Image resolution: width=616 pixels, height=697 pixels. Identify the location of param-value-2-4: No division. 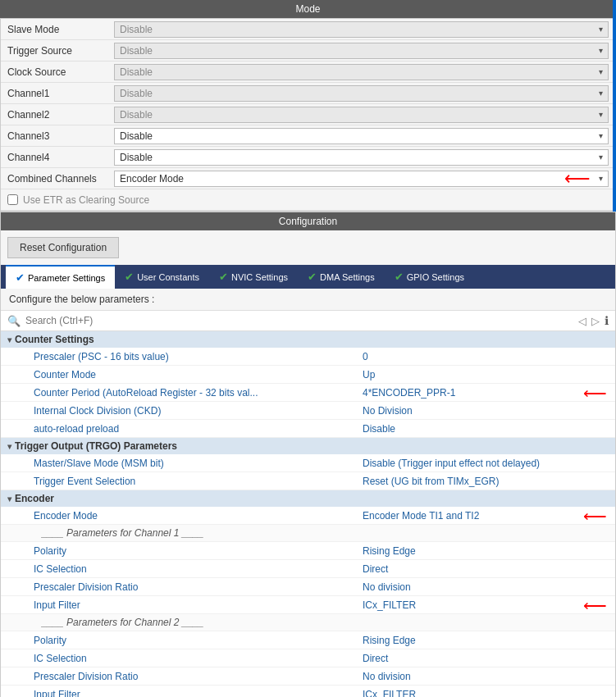
(486, 587).